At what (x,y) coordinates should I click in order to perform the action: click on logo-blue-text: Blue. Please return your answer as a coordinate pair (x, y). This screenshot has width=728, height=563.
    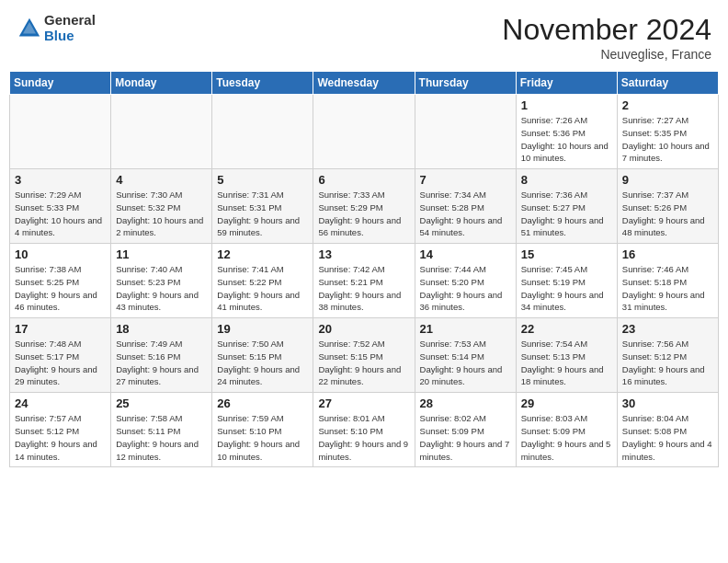
    Looking at the image, I should click on (70, 37).